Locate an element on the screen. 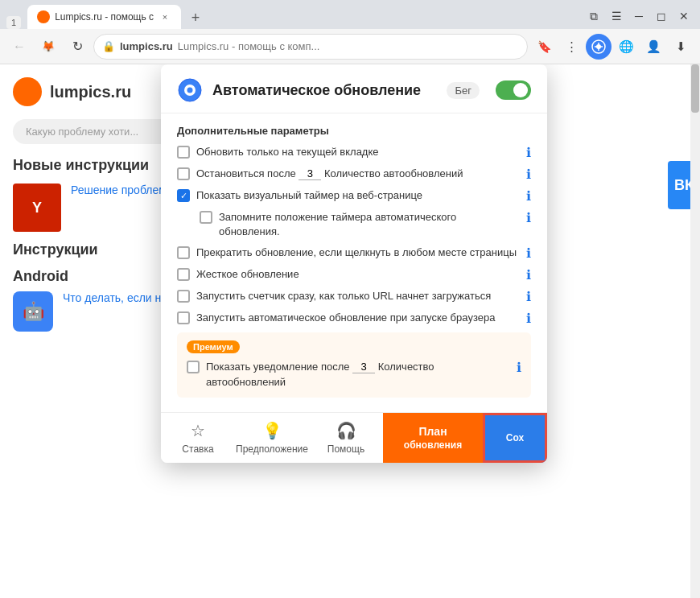 The image size is (700, 598). premium-badge: Премиум is located at coordinates (213, 347).